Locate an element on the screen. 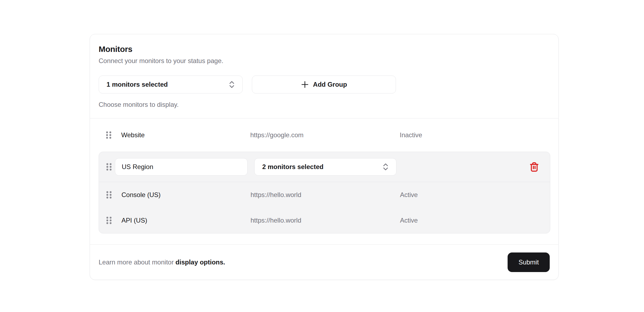 This screenshot has height=312, width=644. footer-note-suffix: . is located at coordinates (224, 262).